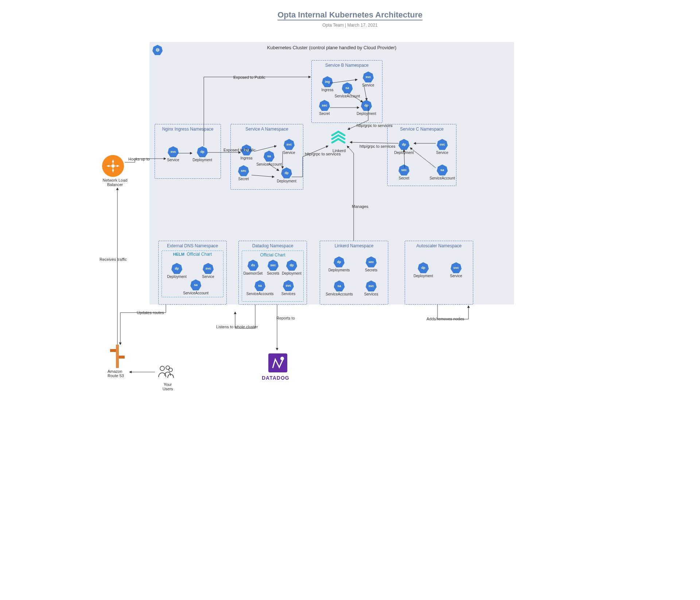  I want to click on ns-autoscaler-title: Autoscaler Namespace, so click(439, 246).